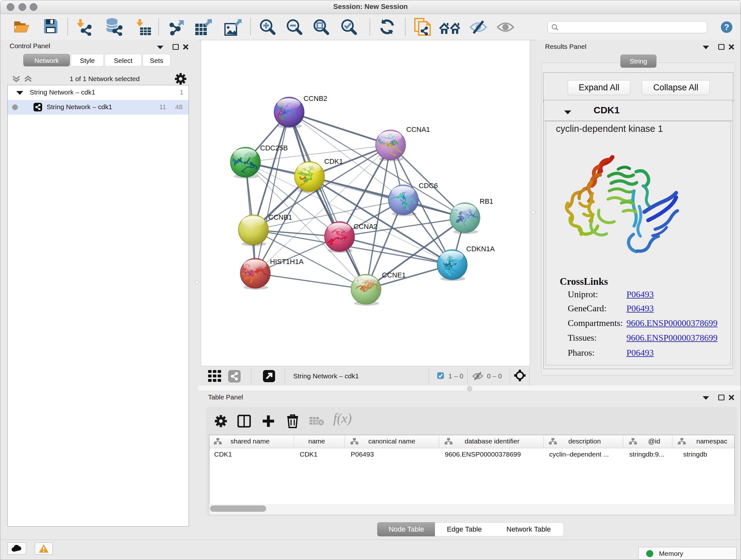  I want to click on svg-text: HIST1H1A, so click(287, 262).